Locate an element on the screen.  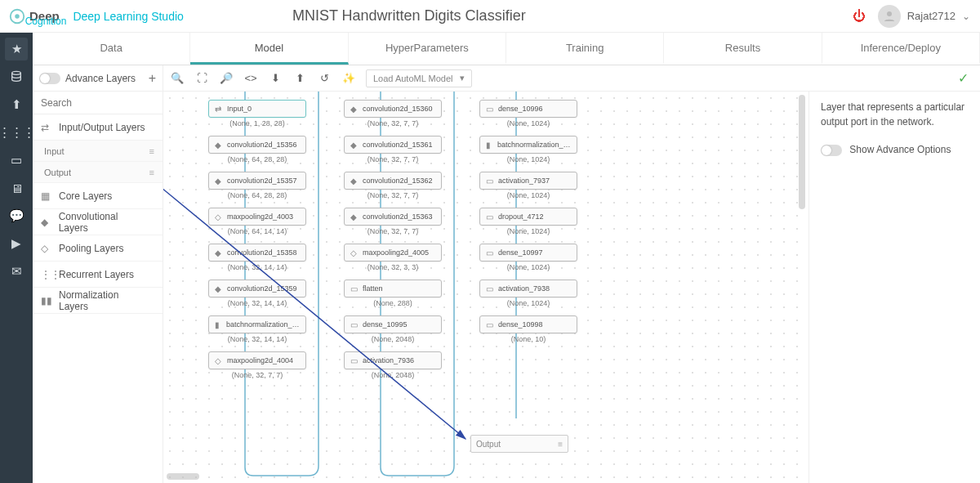
rail-grid-icon: ⋮⋮⋮ is located at coordinates (16, 132).